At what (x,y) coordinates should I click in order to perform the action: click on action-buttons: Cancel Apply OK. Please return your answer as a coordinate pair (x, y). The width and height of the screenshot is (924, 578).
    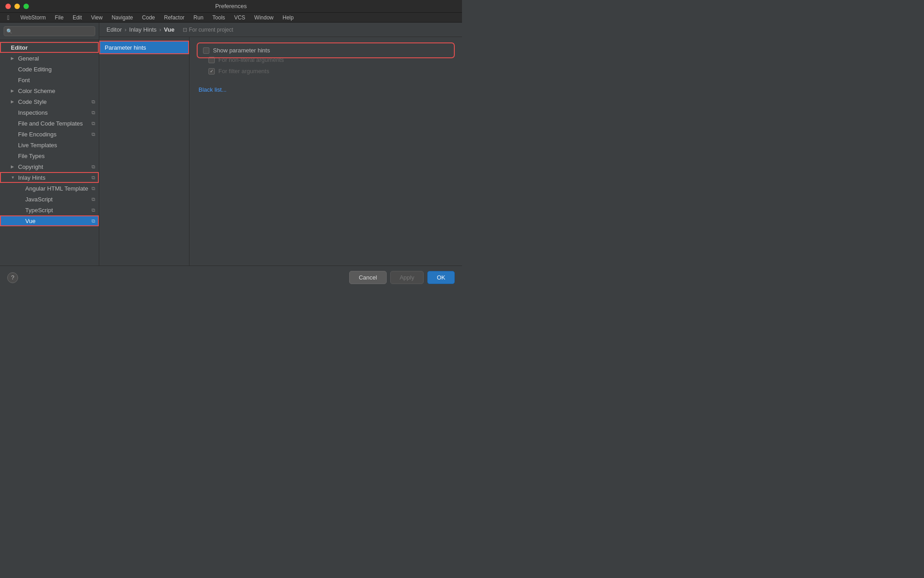
    Looking at the image, I should click on (402, 277).